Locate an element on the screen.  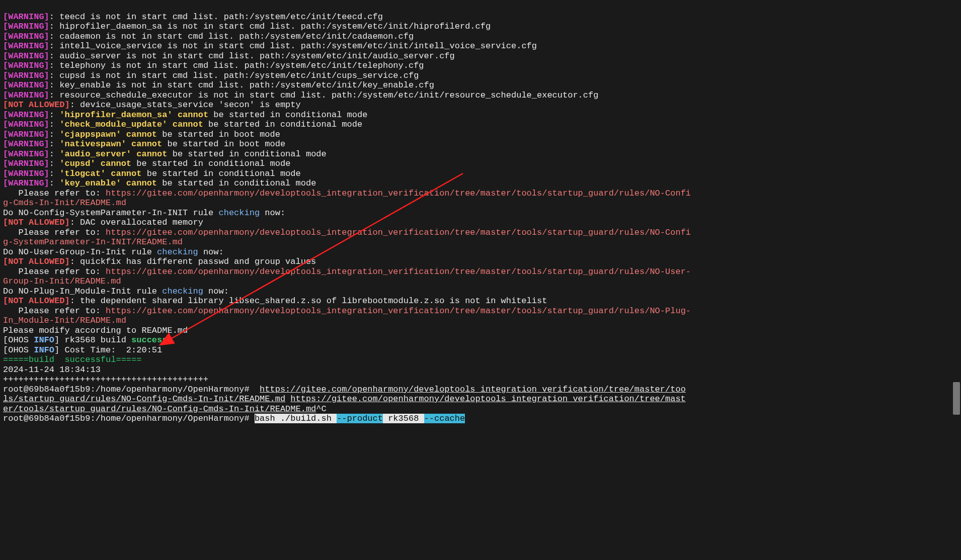
terminal-line: er/tools/startup_guard/rules/NO-Config-C… is located at coordinates (480, 409).